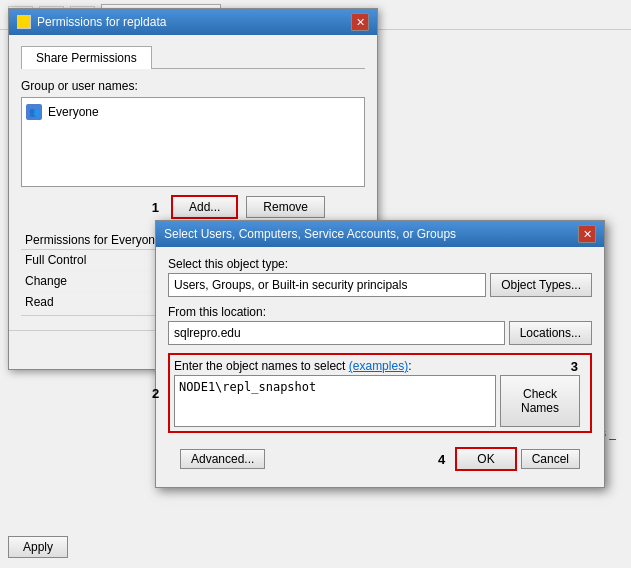 This screenshot has width=631, height=568. Describe the element at coordinates (102, 22) in the screenshot. I see `permissions-title: Permissions for repldata` at that location.